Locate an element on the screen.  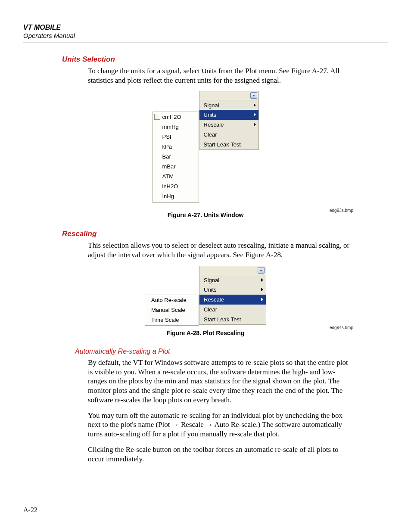
rescale-item-manual: Manual Scale is located at coordinates (172, 310).